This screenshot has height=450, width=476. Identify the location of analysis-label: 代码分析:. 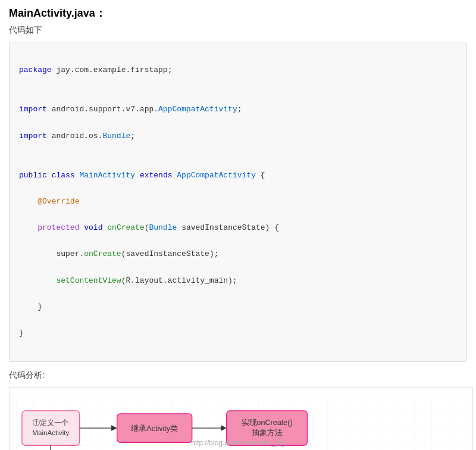
(238, 376).